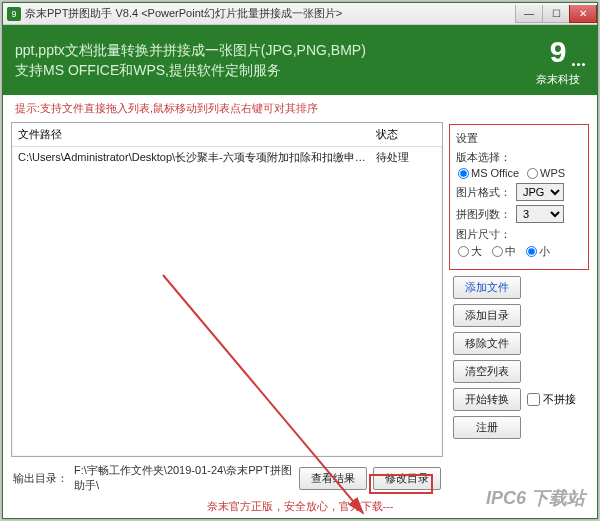 Image resolution: width=600 pixels, height=521 pixels. What do you see at coordinates (583, 14) in the screenshot?
I see `close-button: ✕` at bounding box center [583, 14].